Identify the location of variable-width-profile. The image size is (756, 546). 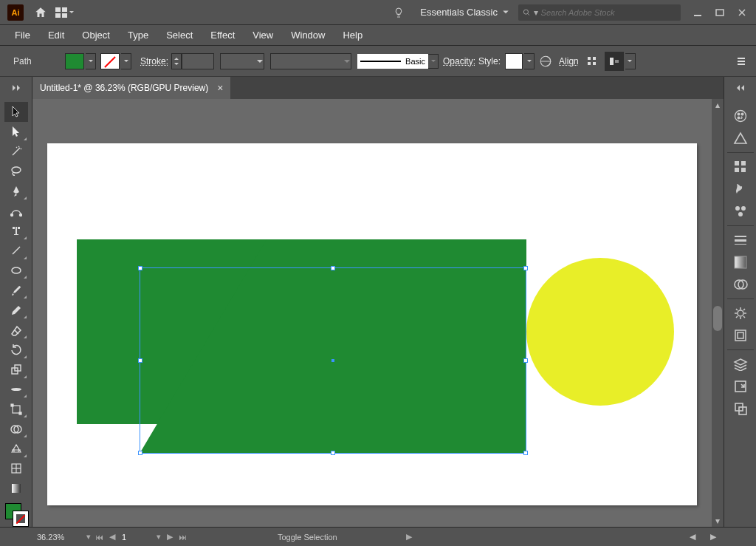
(242, 61).